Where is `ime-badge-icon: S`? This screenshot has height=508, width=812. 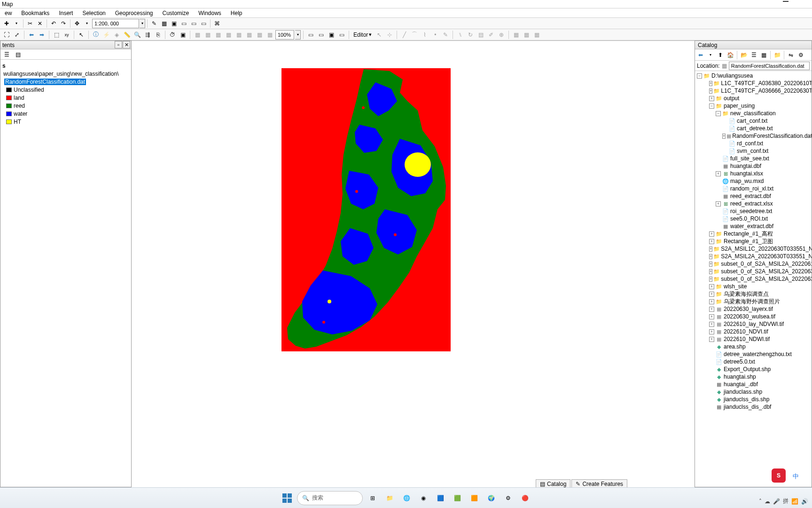
ime-badge-icon: S is located at coordinates (779, 476).